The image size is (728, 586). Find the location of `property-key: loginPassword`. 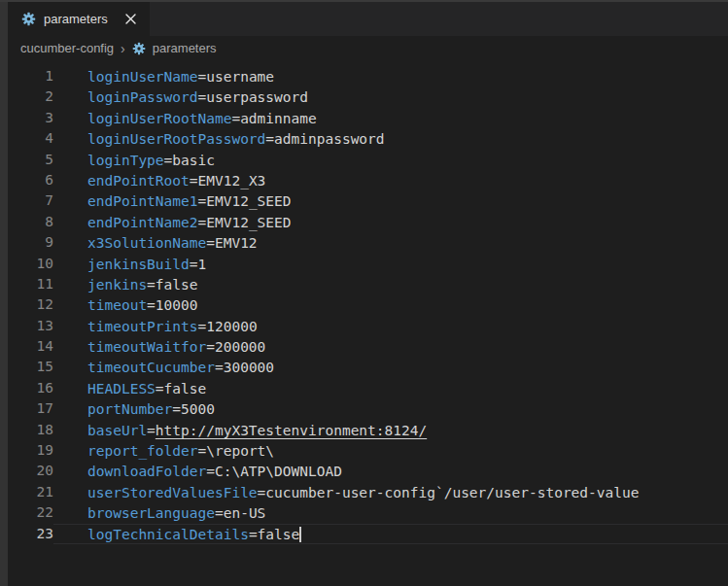

property-key: loginPassword is located at coordinates (143, 97).